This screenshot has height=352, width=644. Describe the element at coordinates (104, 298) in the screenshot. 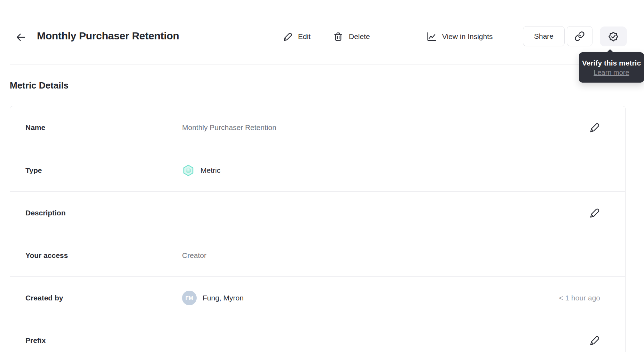

I see `row-label: Created by` at that location.